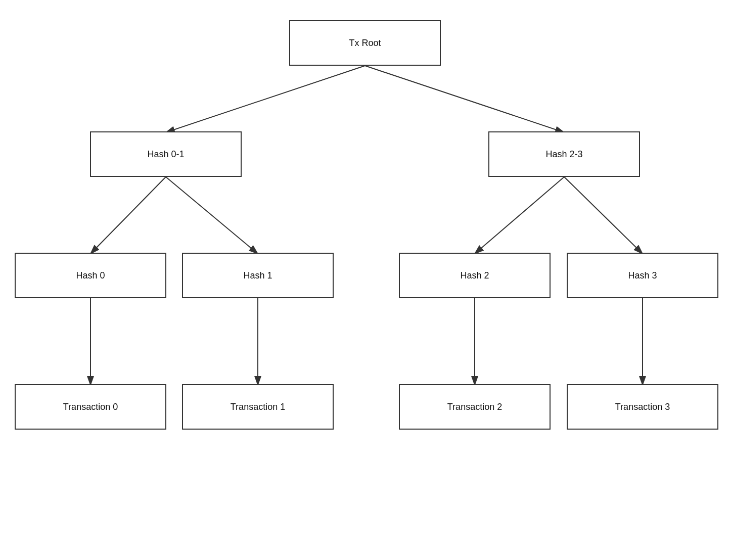 The image size is (730, 560). Describe the element at coordinates (212, 215) in the screenshot. I see `edge-hash01-hash1` at that location.